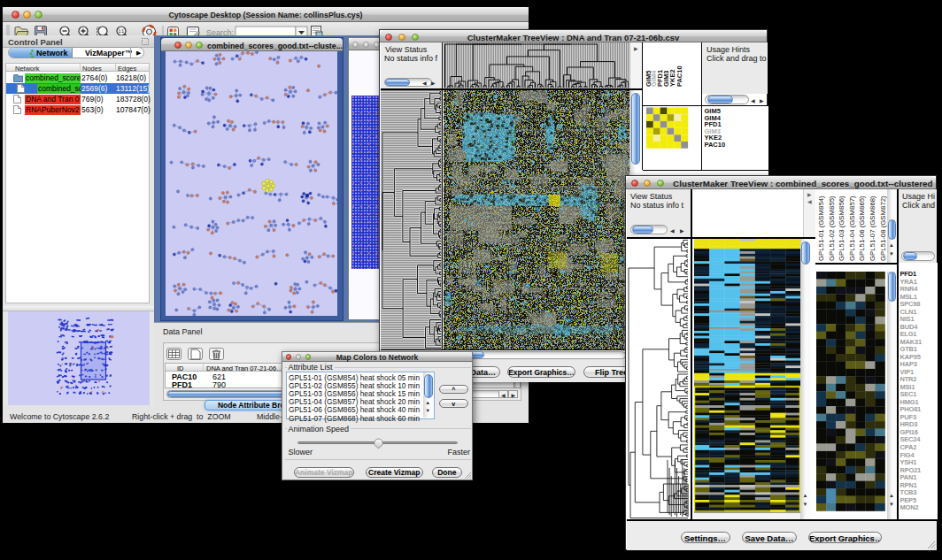  Describe the element at coordinates (873, 228) in the screenshot. I see `svg-text: GPL51-07 (GSM868)` at that location.